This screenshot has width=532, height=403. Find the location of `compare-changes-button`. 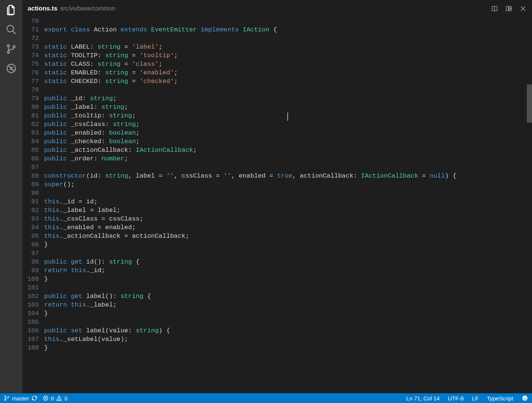

compare-changes-button is located at coordinates (509, 9).